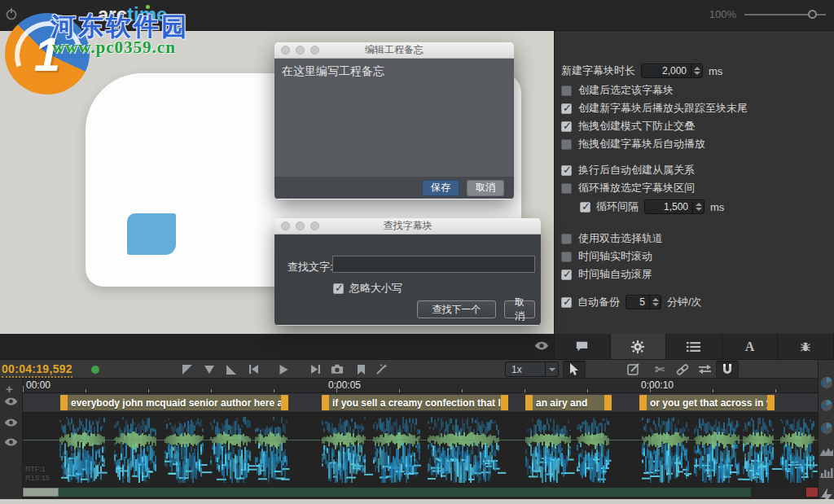 Image resolution: width=834 pixels, height=504 pixels. Describe the element at coordinates (696, 71) in the screenshot. I see `duration-spinner-arrows` at that location.